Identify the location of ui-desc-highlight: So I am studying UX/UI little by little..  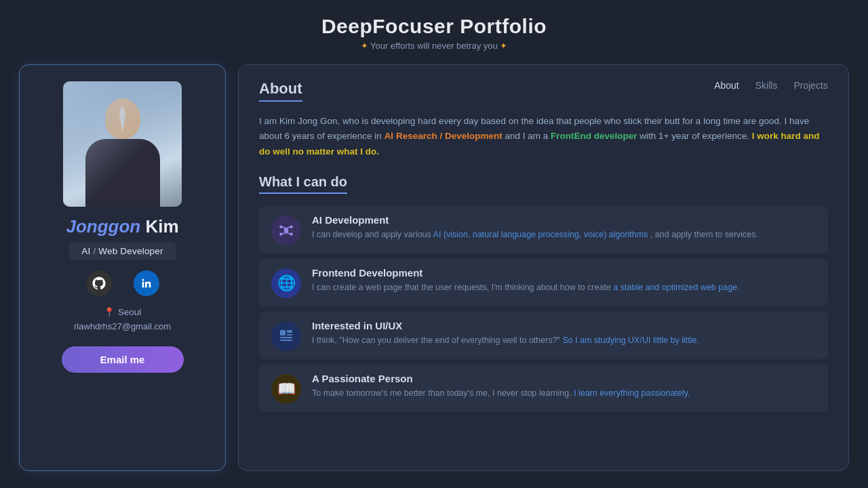
(631, 340).